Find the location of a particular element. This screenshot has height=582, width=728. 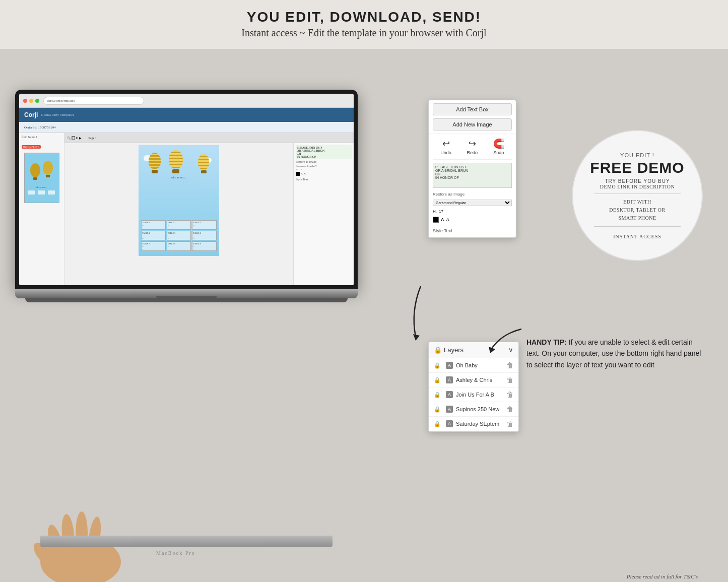

table-9: TABLE 9...... is located at coordinates (205, 246).